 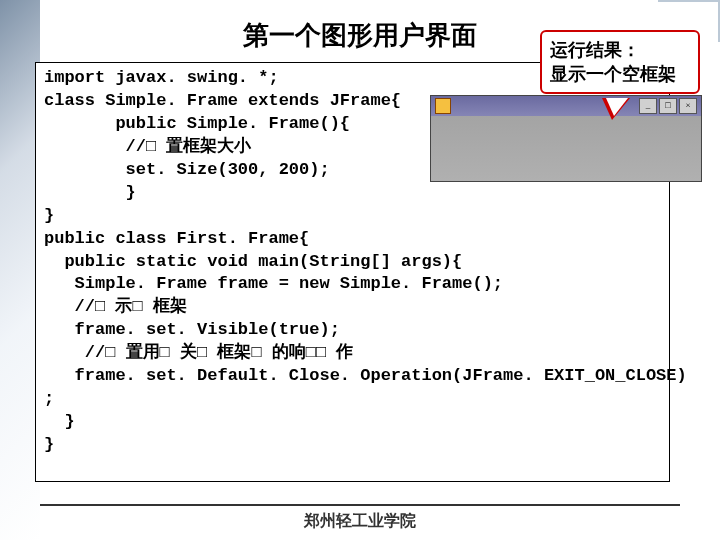 I want to click on decorative-left-gradient, so click(x=20, y=270).